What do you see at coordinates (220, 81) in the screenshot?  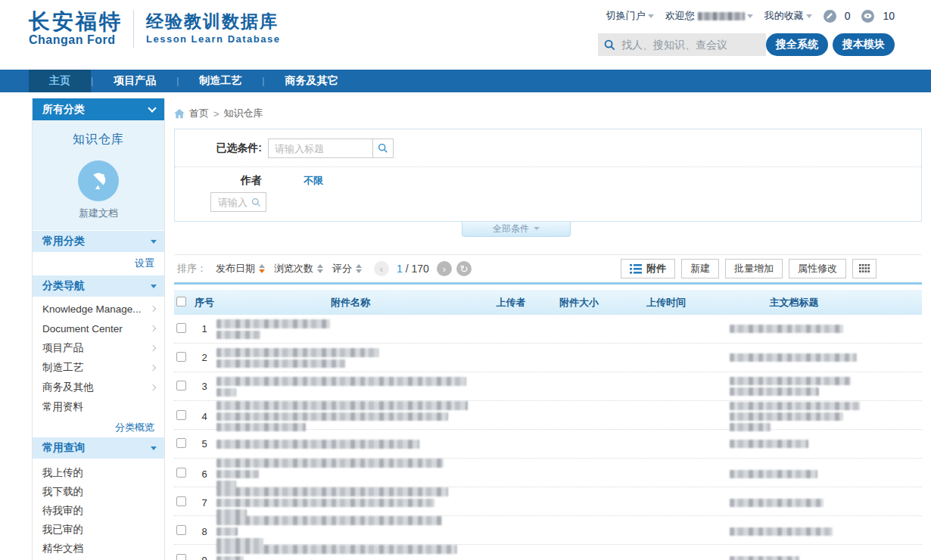 I see `nav-tab-3: 制造工艺` at bounding box center [220, 81].